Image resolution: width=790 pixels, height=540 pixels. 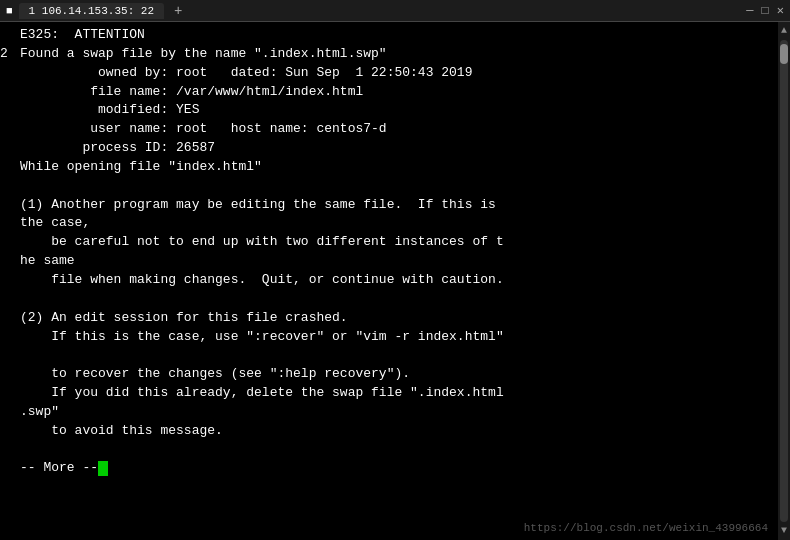 What do you see at coordinates (178, 11) in the screenshot?
I see `new-tab-button: +` at bounding box center [178, 11].